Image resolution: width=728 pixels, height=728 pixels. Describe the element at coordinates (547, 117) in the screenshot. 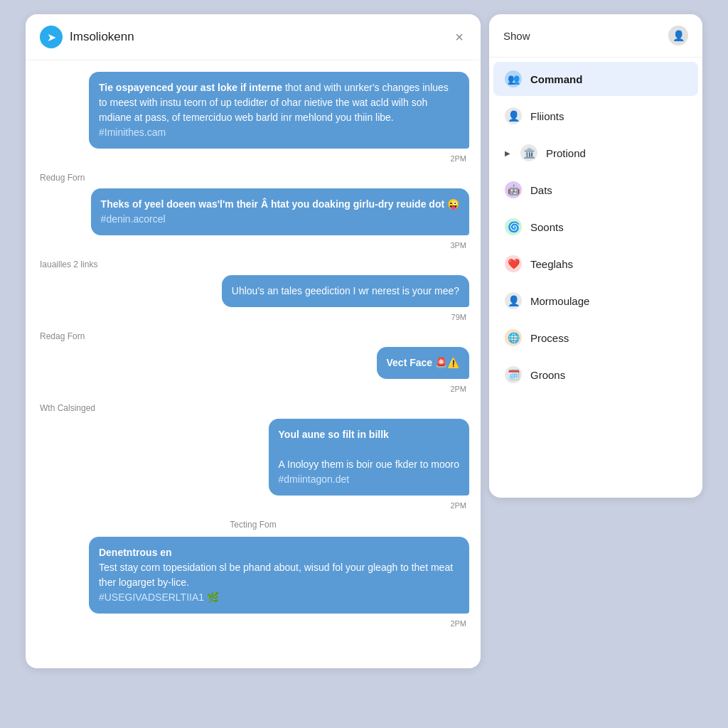

I see `menu-item-label: Fliionts` at that location.